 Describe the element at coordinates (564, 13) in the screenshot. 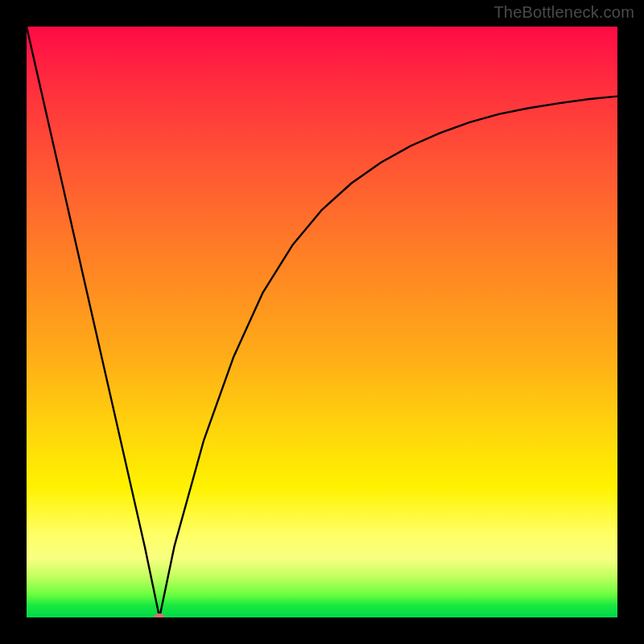

I see `watermark-text: TheBottleneck.com` at that location.